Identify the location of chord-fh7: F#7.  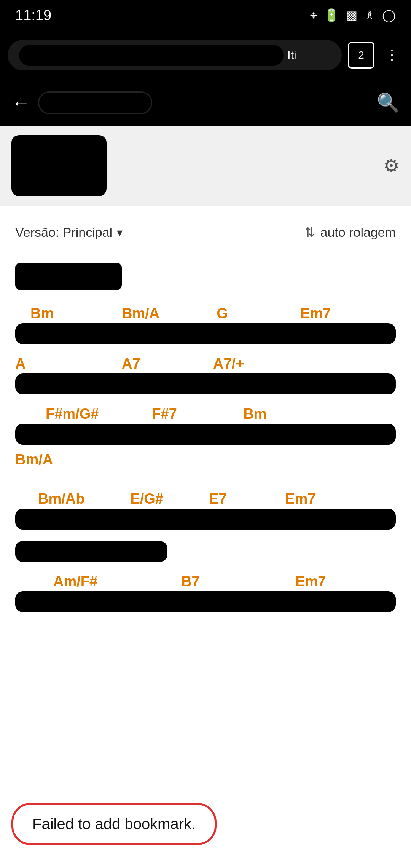
(167, 414).